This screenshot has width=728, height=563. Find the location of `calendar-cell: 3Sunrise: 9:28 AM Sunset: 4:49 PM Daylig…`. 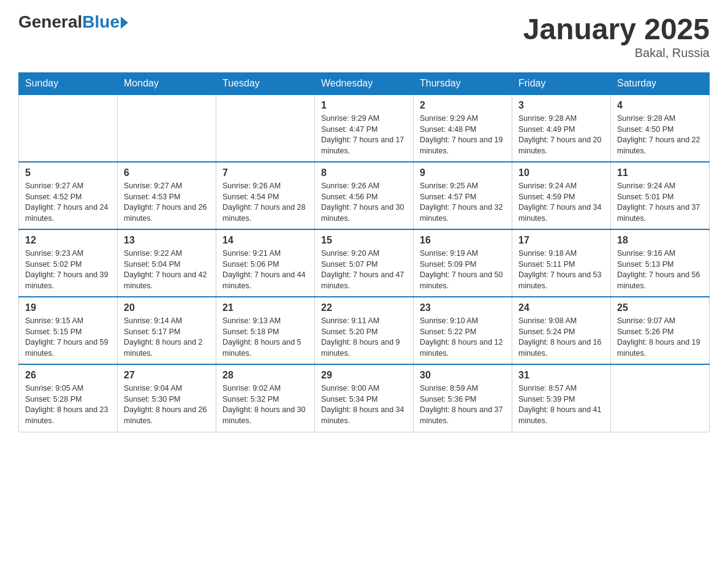

calendar-cell: 3Sunrise: 9:28 AM Sunset: 4:49 PM Daylig… is located at coordinates (561, 128).